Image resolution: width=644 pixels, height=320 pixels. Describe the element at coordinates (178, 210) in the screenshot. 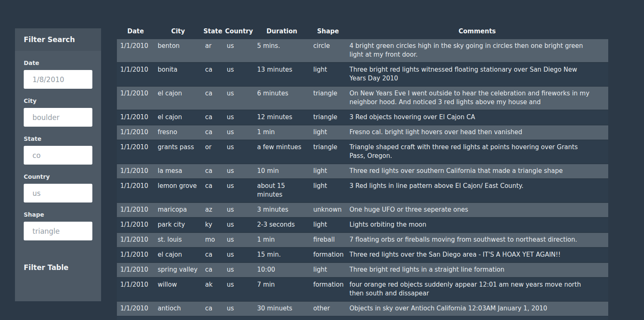

I see `cell-city: maricopa` at that location.